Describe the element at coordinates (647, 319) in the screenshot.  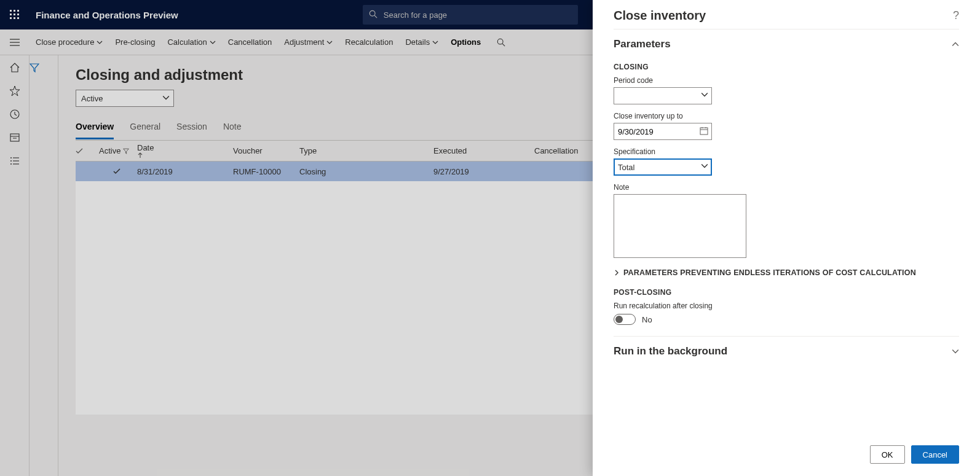
I see `run-recalc-value: No` at that location.